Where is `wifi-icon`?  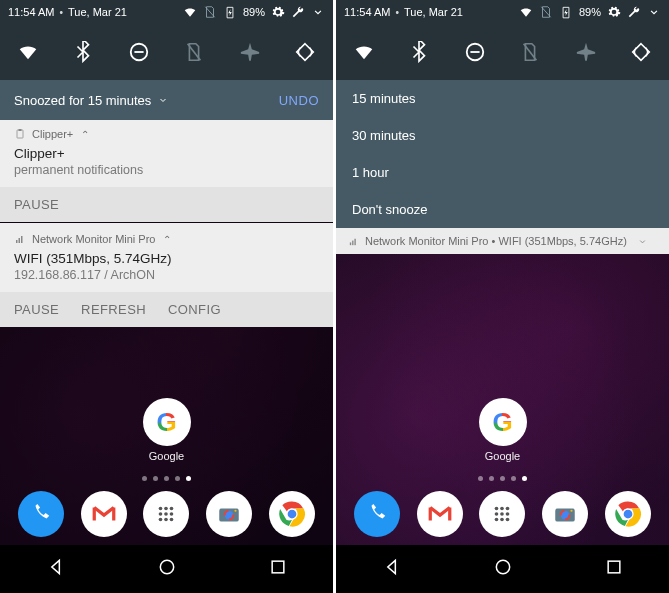
wifi-icon is located at coordinates (526, 12).